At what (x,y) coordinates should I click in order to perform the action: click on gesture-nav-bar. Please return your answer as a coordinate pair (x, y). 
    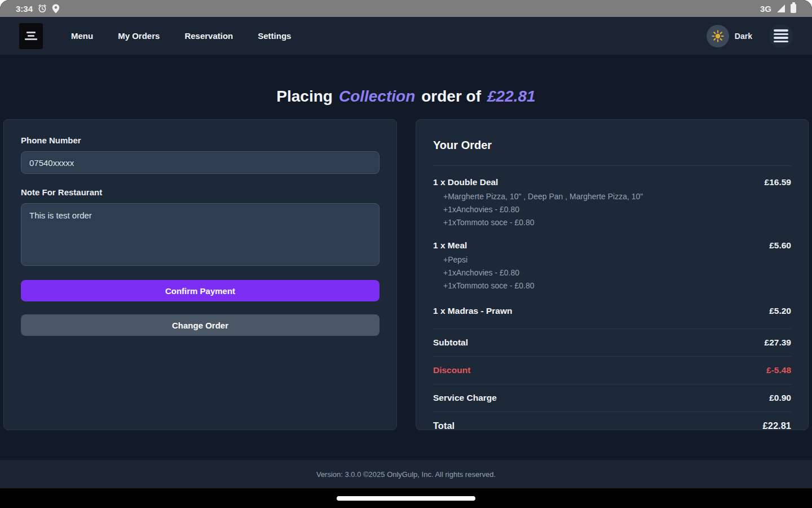
    Looking at the image, I should click on (406, 498).